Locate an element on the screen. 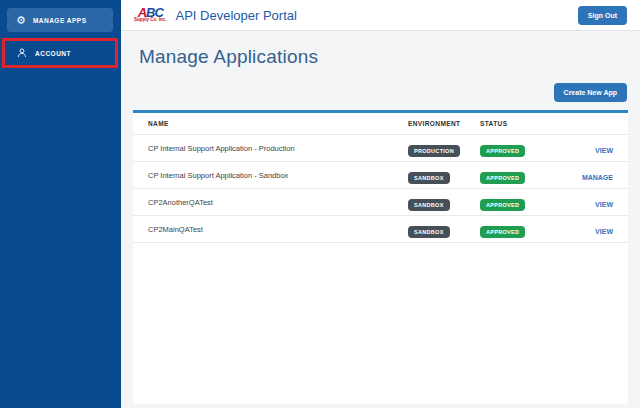  gear-icon: ⚙ is located at coordinates (21, 20).